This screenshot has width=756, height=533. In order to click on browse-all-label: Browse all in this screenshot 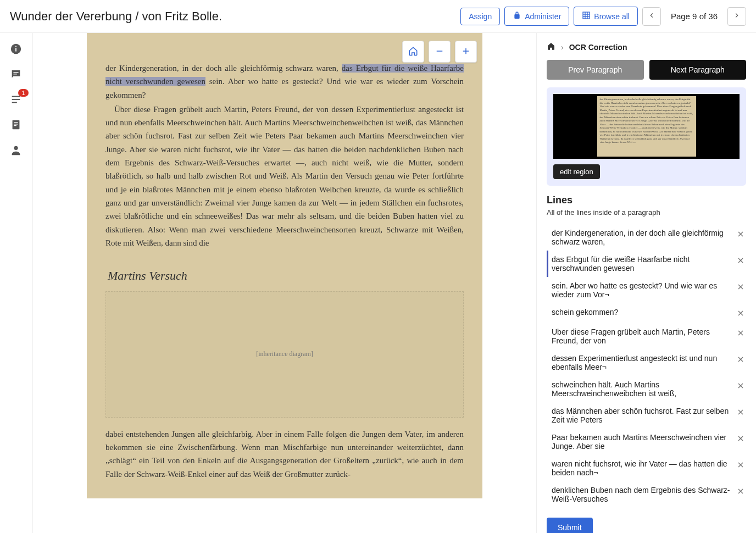, I will do `click(612, 16)`.